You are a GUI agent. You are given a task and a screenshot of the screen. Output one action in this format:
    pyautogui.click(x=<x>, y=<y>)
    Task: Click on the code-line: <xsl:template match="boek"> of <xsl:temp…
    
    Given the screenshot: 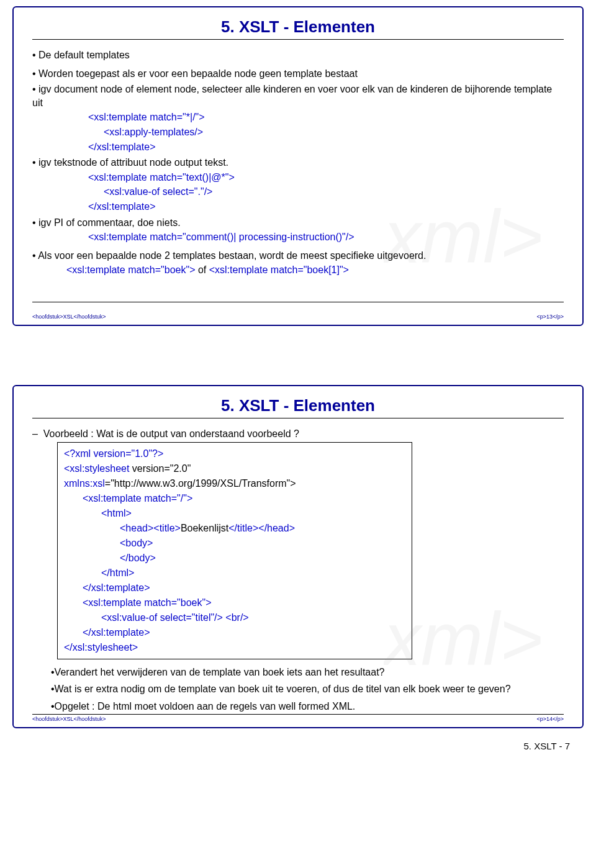 What is the action you would take?
    pyautogui.click(x=315, y=270)
    